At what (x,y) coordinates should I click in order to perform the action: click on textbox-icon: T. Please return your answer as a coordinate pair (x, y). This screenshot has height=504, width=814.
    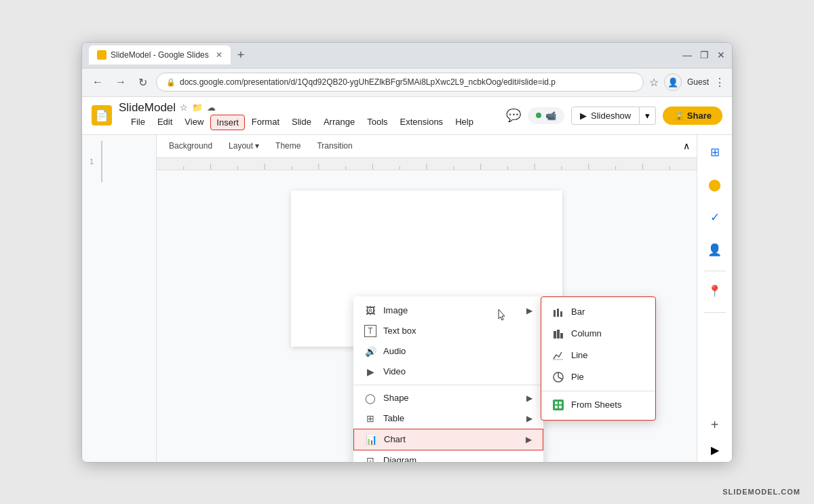
    Looking at the image, I should click on (370, 331).